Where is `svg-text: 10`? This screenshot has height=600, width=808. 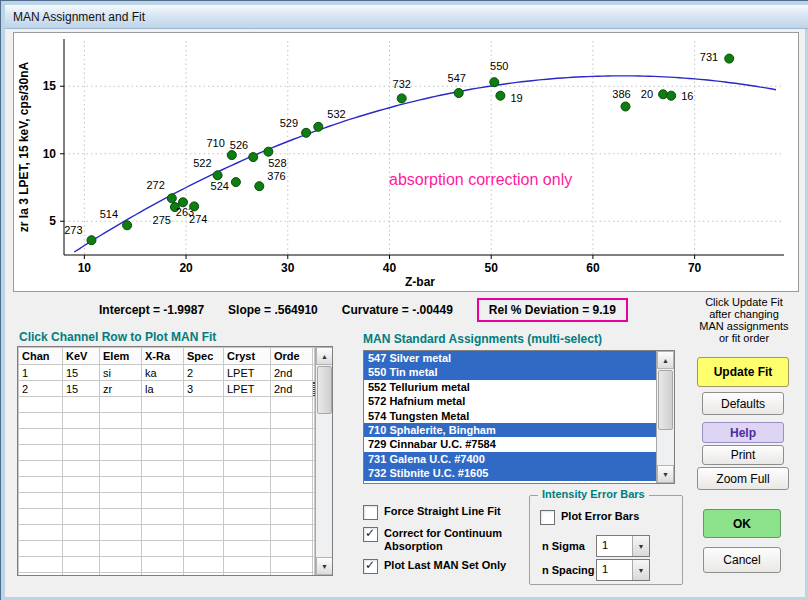 svg-text: 10 is located at coordinates (50, 154).